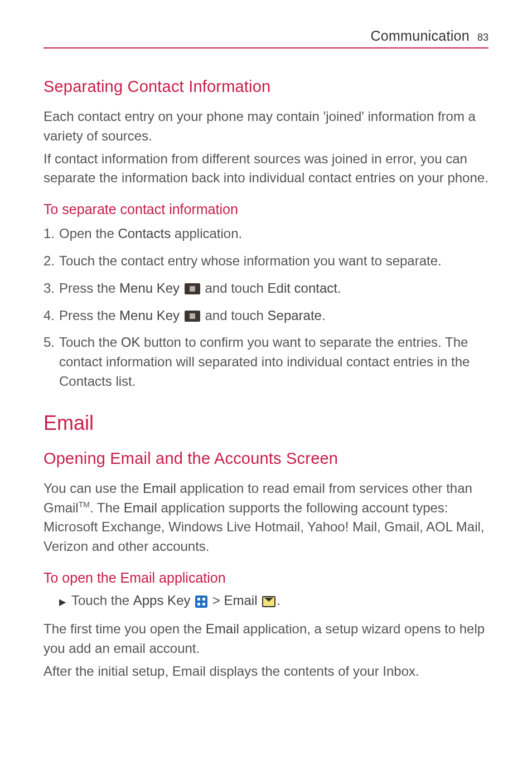  I want to click on text-run: You can use the, so click(93, 488).